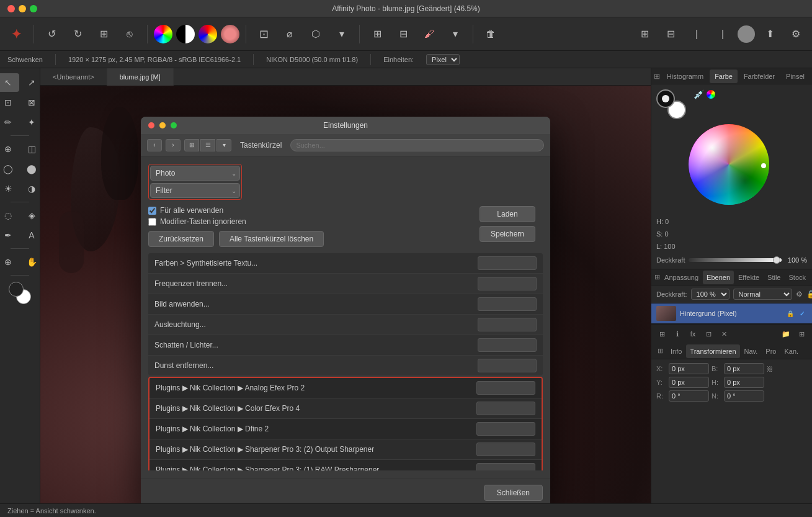  I want to click on delete-all-button: Alle Tastenkürzel löschen, so click(272, 239).